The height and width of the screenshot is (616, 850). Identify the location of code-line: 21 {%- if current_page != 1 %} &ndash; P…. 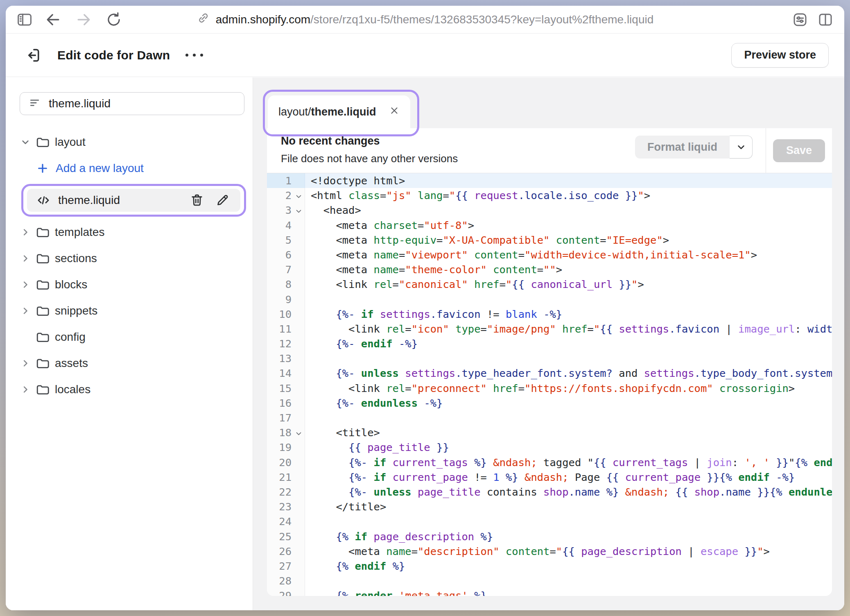
(549, 477).